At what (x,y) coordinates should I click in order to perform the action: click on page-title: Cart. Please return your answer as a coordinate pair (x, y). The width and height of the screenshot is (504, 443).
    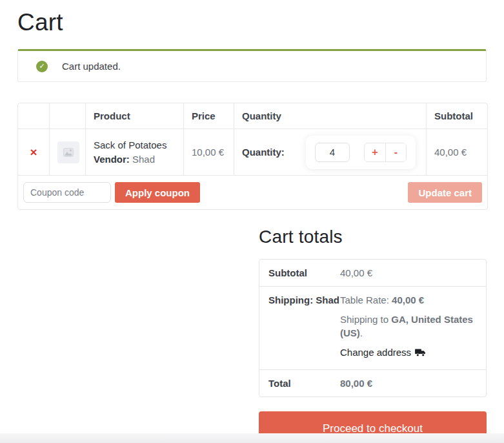
    Looking at the image, I should click on (252, 23).